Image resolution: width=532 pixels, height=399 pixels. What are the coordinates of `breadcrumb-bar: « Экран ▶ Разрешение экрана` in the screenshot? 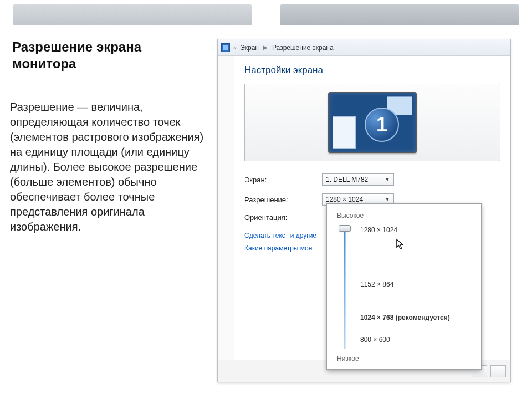 It's located at (364, 48).